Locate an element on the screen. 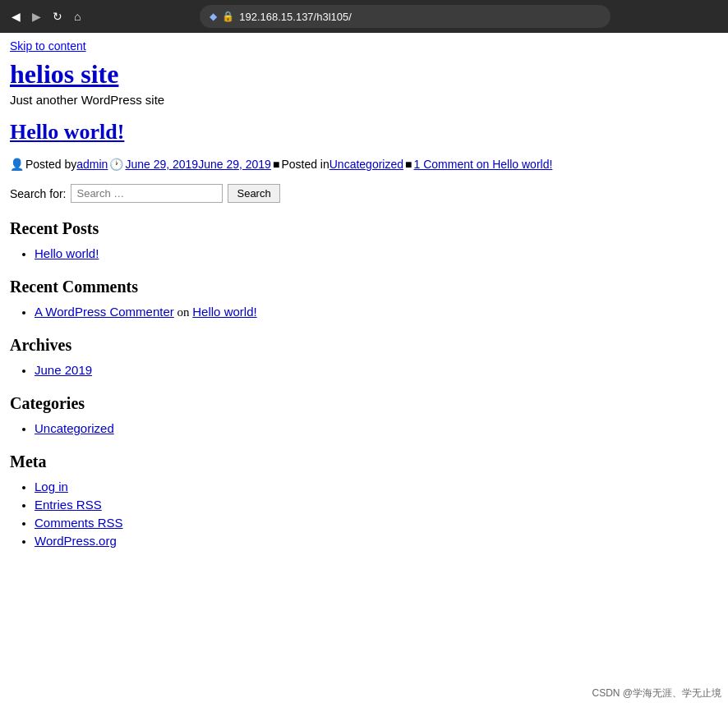 The height and width of the screenshot is (707, 728). search-input is located at coordinates (146, 194).